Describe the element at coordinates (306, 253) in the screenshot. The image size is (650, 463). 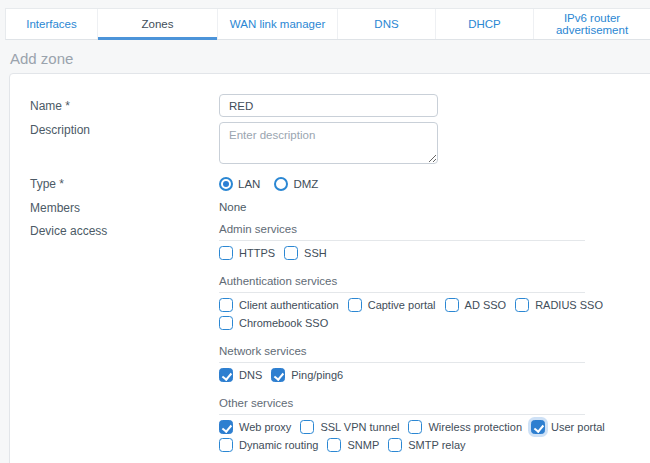
I see `checkbox-ssh: SSH` at that location.